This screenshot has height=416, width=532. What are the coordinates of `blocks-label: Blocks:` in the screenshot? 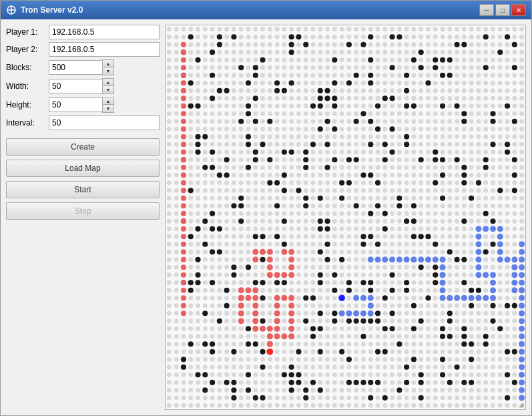 It's located at (26, 67).